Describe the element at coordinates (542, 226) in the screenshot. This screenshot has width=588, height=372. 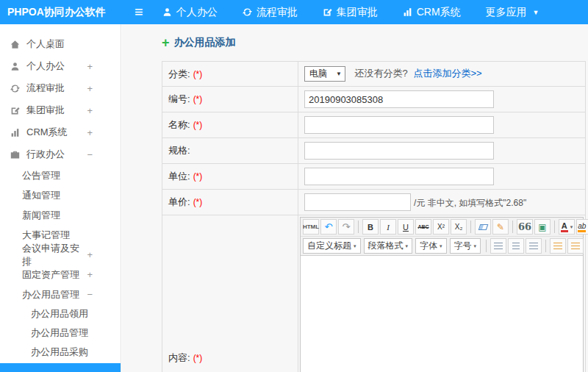
I see `insert-image-button: ▣` at that location.